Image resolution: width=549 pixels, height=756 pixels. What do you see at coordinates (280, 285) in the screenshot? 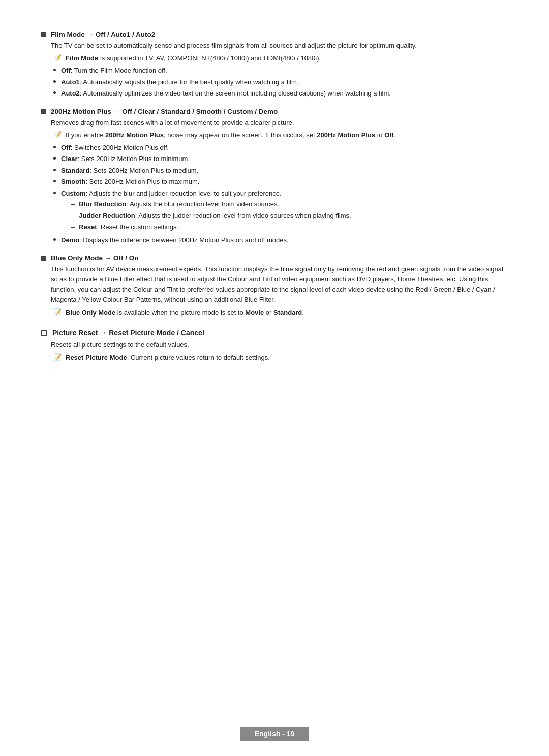
I see `blue-only-desc: This function is for AV device measureme…` at bounding box center [280, 285].